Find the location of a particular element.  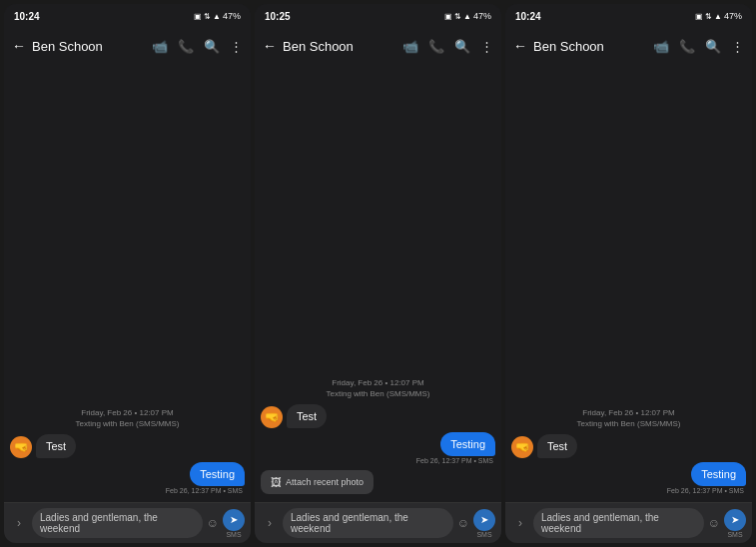

video-icon-1: 📹 is located at coordinates (160, 46).